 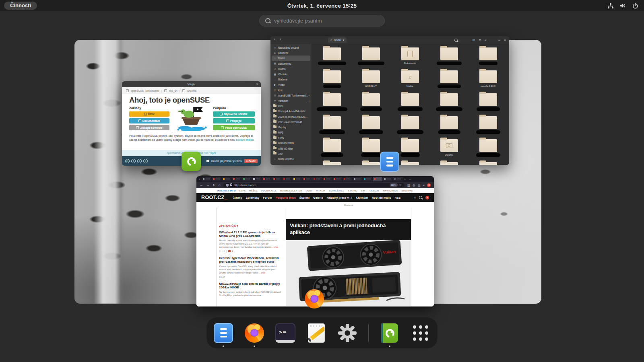 I want to click on firefox-window: ‹+⌄ ← → ↻ ⌂ https://www.root.cz 110% ☆ ▥…, so click(x=315, y=241).